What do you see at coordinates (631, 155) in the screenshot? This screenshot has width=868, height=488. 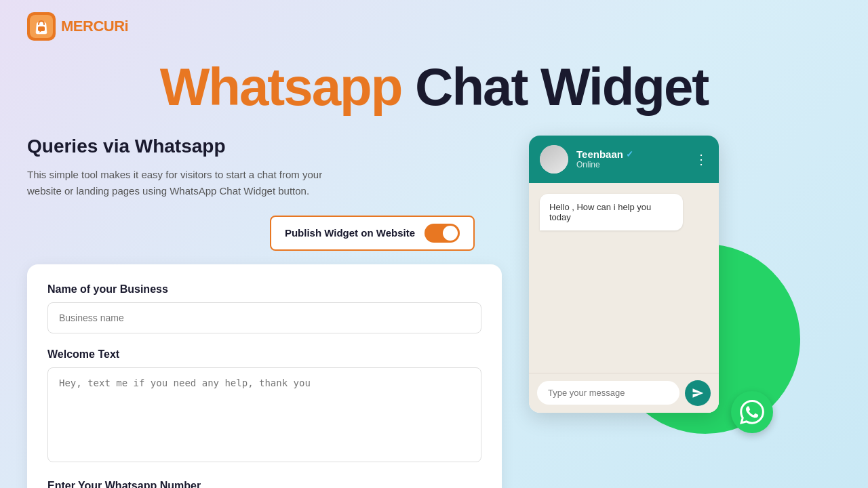 I see `chat-user-name: Teenbaan ✓` at bounding box center [631, 155].